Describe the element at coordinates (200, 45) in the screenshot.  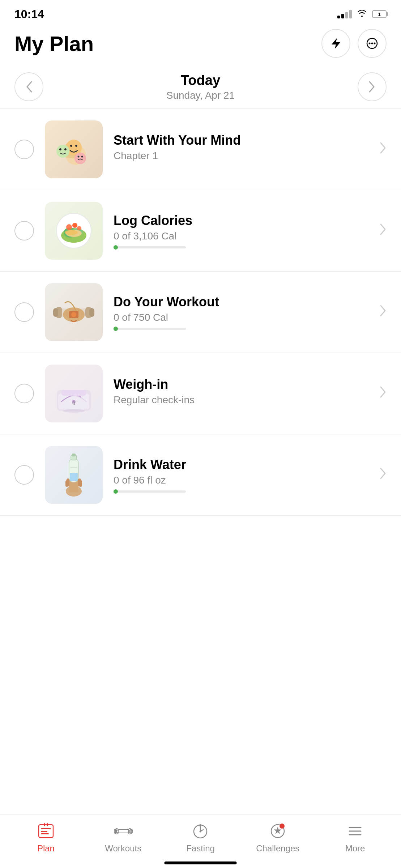
I see `header: My Plan` at that location.